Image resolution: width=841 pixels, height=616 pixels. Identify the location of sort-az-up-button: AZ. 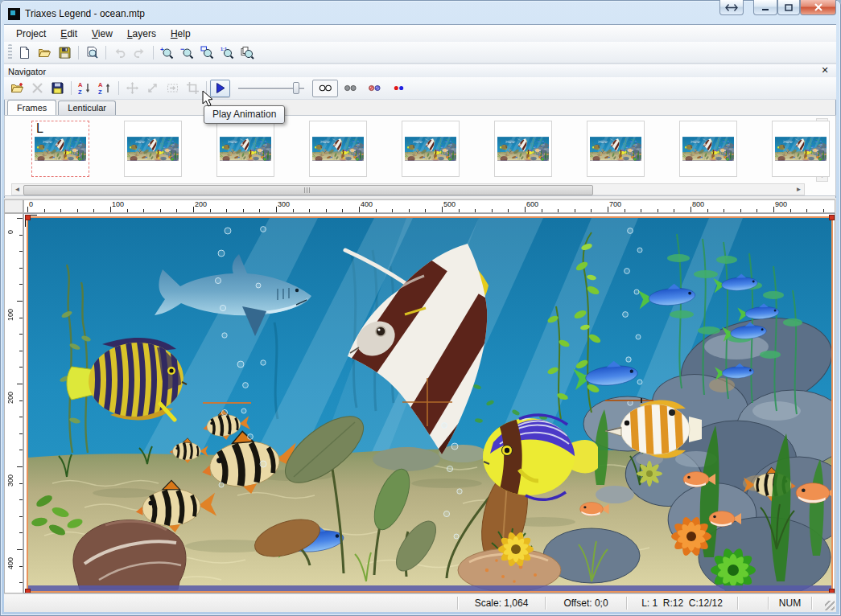
(105, 88).